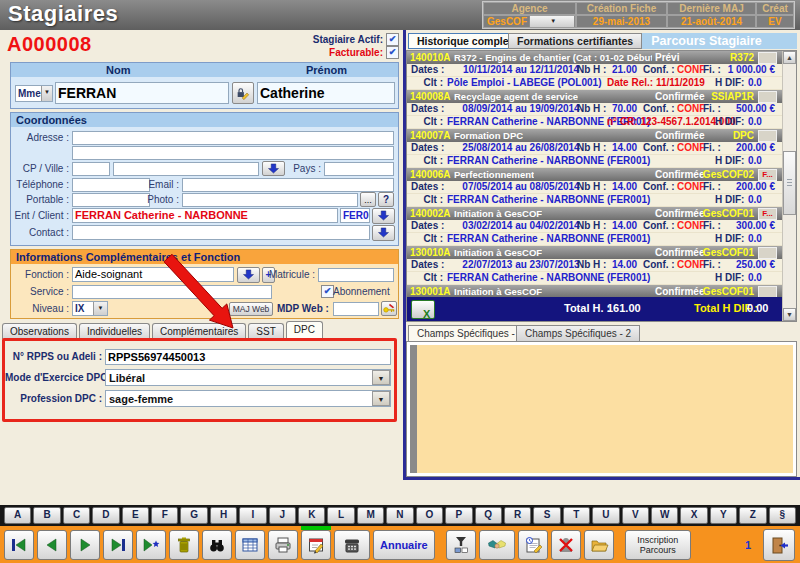 The height and width of the screenshot is (563, 800). What do you see at coordinates (76, 516) in the screenshot?
I see `alphabet-button-C: C` at bounding box center [76, 516].